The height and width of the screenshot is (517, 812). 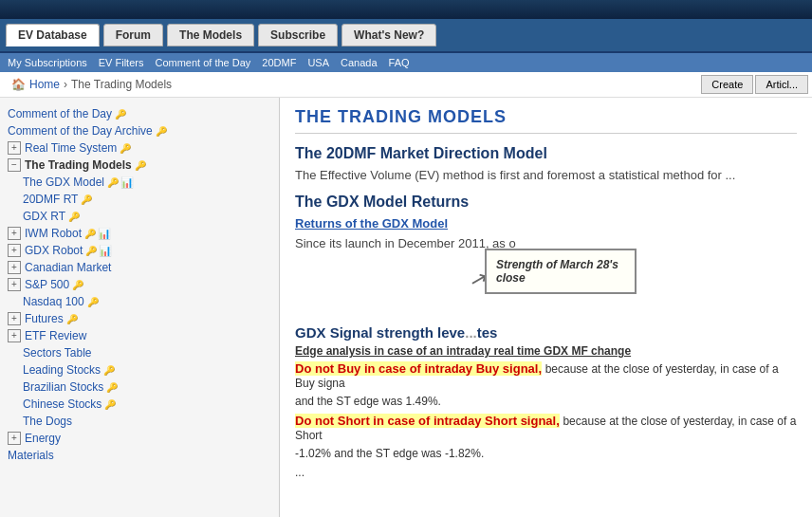 What do you see at coordinates (139, 199) in the screenshot?
I see `sidebar-item-20dmfrt: 20DMF RT 🔑` at bounding box center [139, 199].